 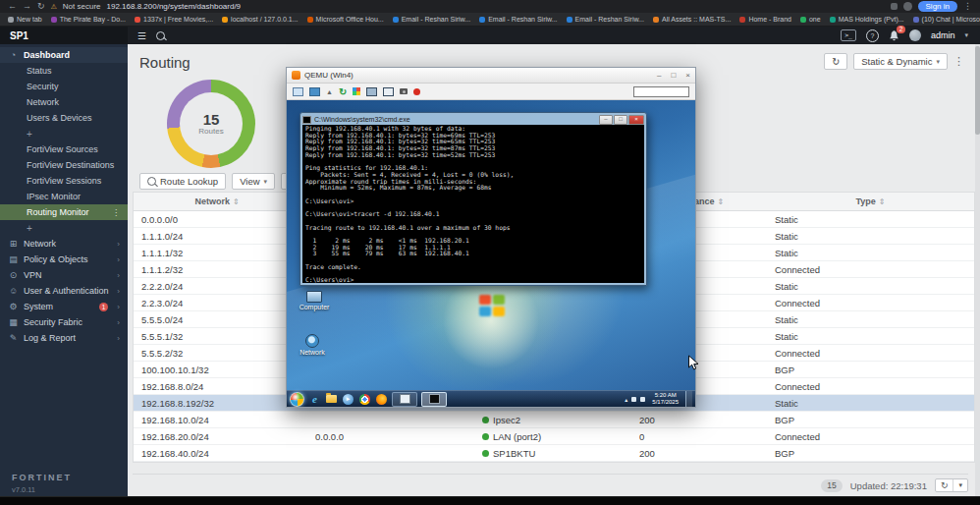 What do you see at coordinates (626, 399) in the screenshot?
I see `tray-hidden-icons-chevron: ▴` at bounding box center [626, 399].